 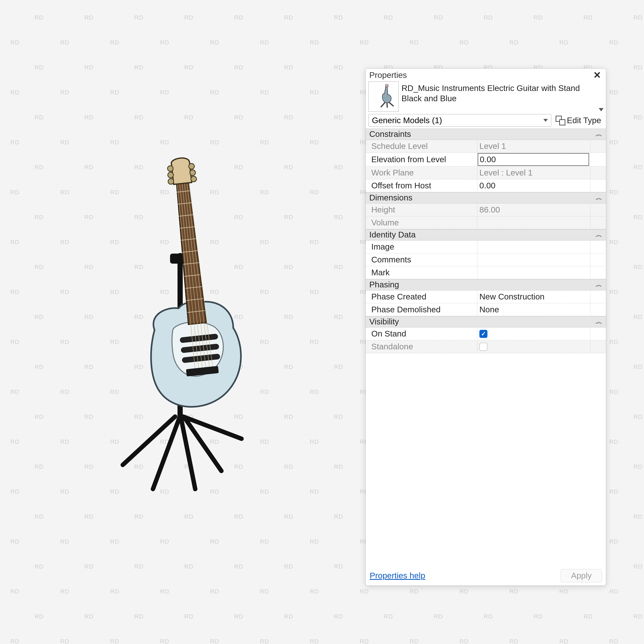 I want to click on section-title: Dimensions, so click(x=391, y=198).